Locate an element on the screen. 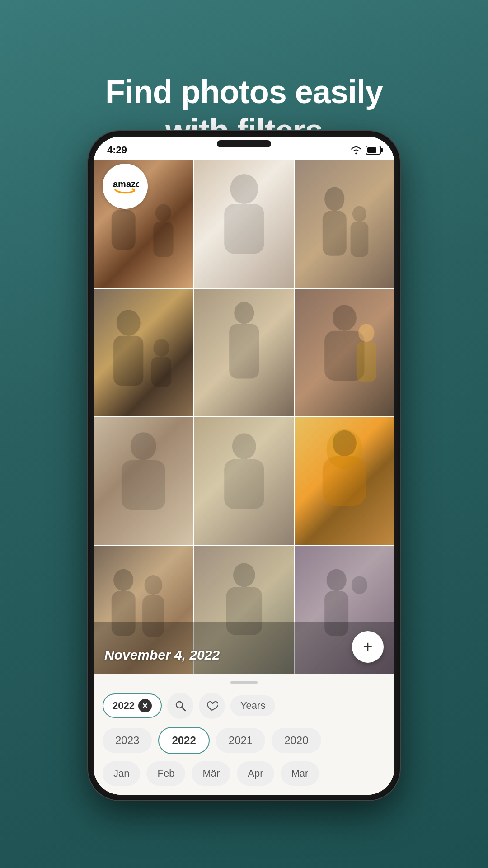 The height and width of the screenshot is (868, 488). year-pills-row: 2023 2022 2021 2020 is located at coordinates (244, 741).